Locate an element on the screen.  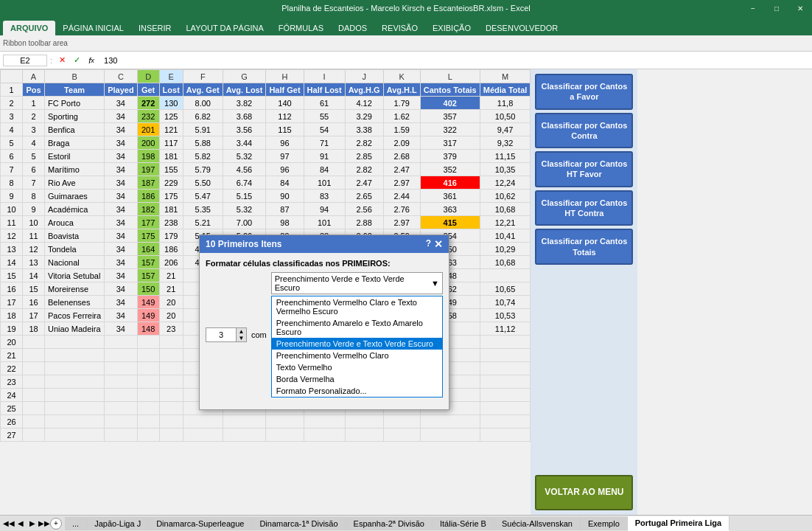
media: 11,8 is located at coordinates (505, 103).